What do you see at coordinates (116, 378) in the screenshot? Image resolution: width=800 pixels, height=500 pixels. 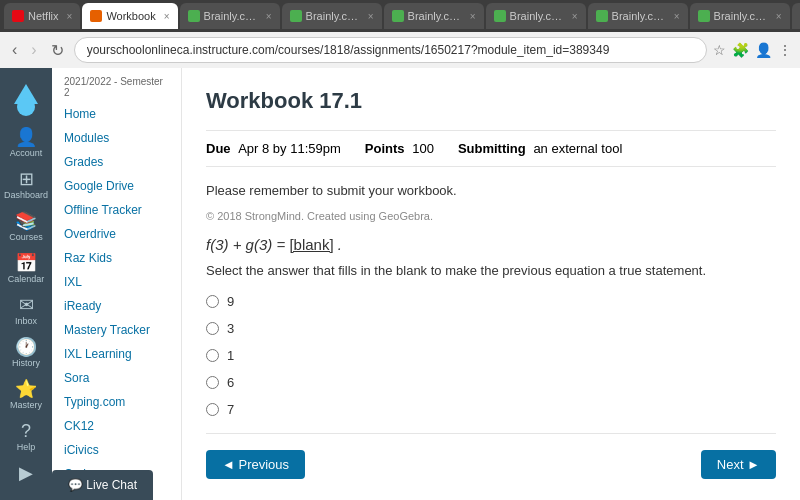 I see `sidebar-link-sora: Sora` at bounding box center [116, 378].